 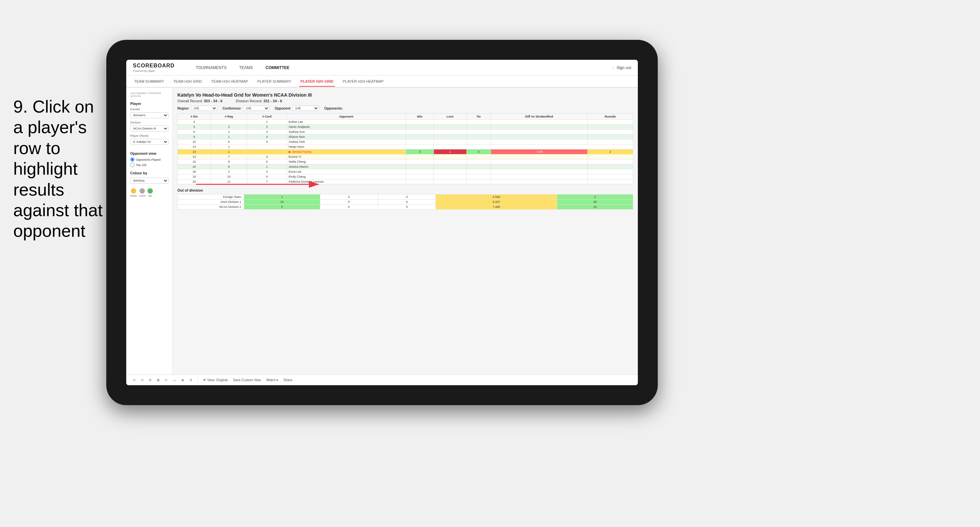 I want to click on table-row: 613Sydney Kuo, so click(x=406, y=132).